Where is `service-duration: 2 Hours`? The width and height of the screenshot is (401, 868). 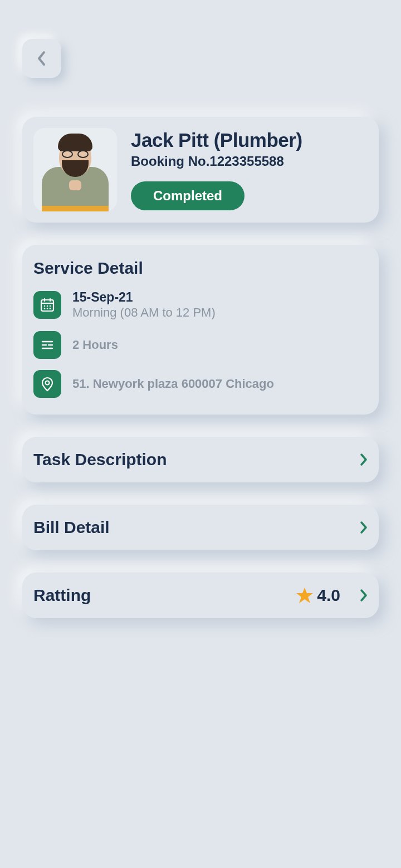 service-duration: 2 Hours is located at coordinates (220, 345).